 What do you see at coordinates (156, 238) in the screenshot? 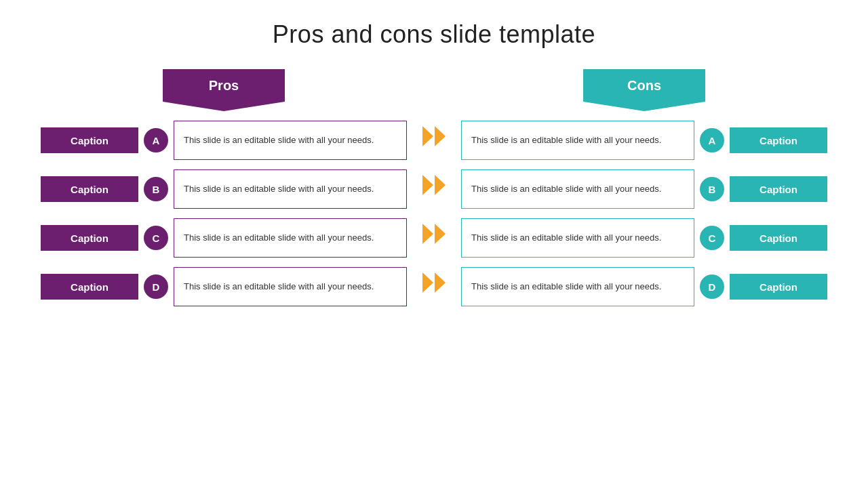
I see `pros-badge-c: C` at bounding box center [156, 238].